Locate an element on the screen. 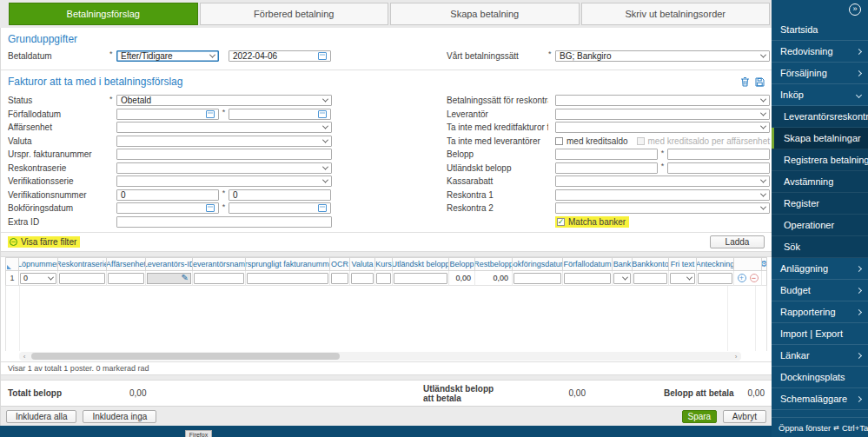 This screenshot has height=437, width=868. tab-forbered-betalning: Förbered betalning is located at coordinates (295, 14).